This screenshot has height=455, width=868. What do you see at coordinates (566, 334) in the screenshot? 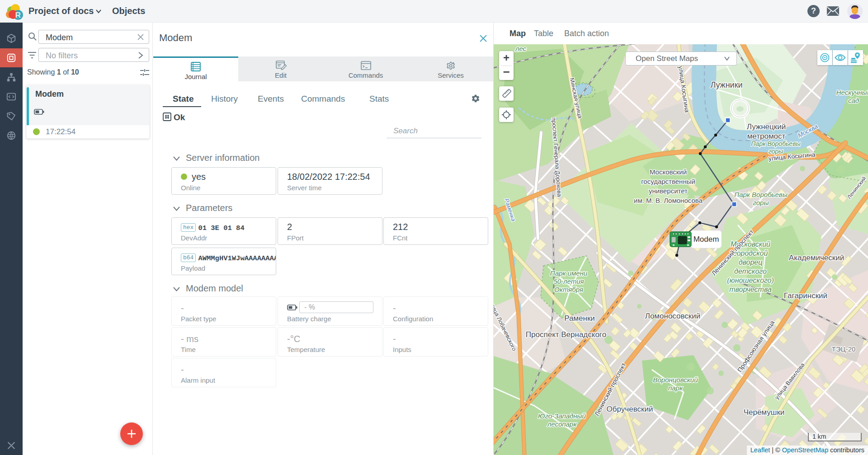
I see `svg-text: Проспект Вернадского` at bounding box center [566, 334].